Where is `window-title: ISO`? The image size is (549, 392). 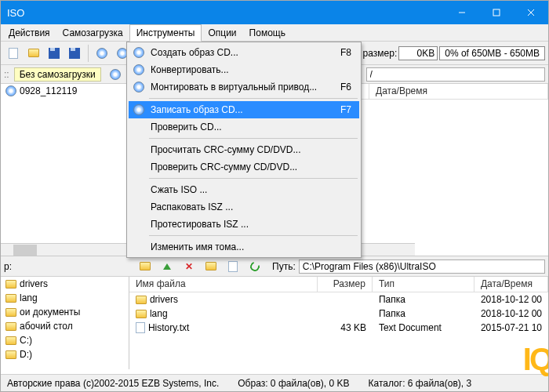
window-title: ISO is located at coordinates (16, 13).